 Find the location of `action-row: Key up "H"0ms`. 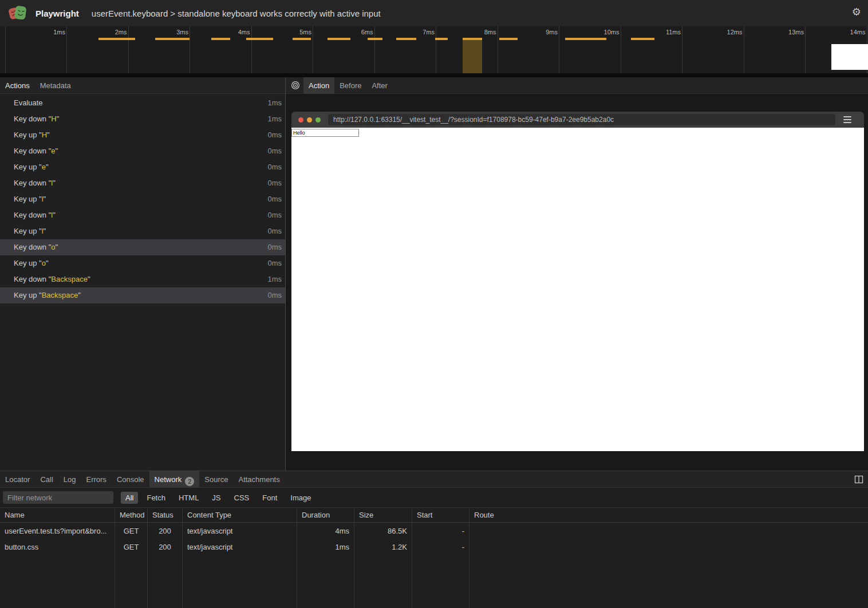

action-row: Key up "H"0ms is located at coordinates (143, 135).